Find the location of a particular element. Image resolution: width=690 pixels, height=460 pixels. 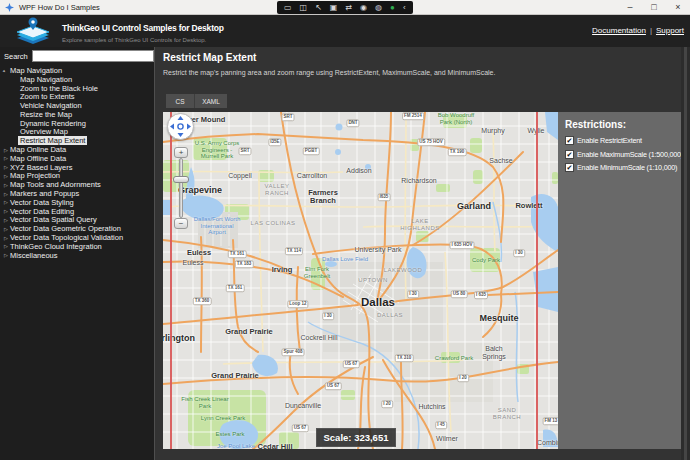

map-label: Grapevine is located at coordinates (200, 191).